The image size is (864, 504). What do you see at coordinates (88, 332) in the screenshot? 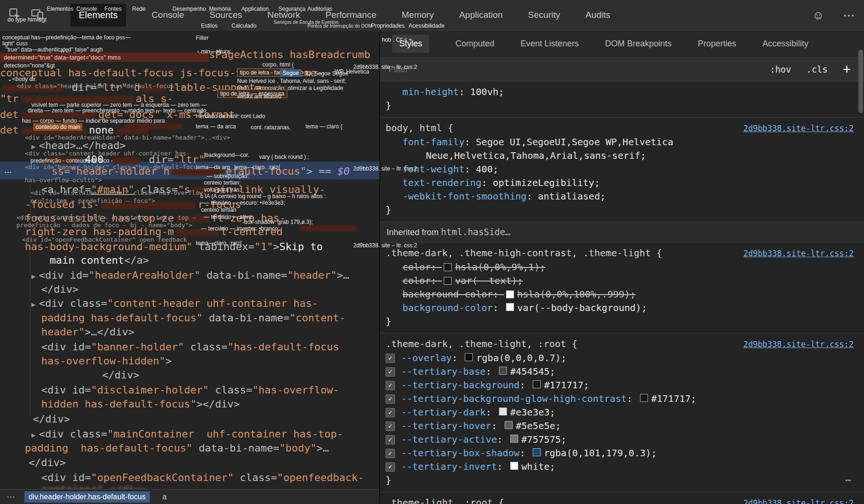
I see `dom-tree-line: header">…</div>` at bounding box center [88, 332].